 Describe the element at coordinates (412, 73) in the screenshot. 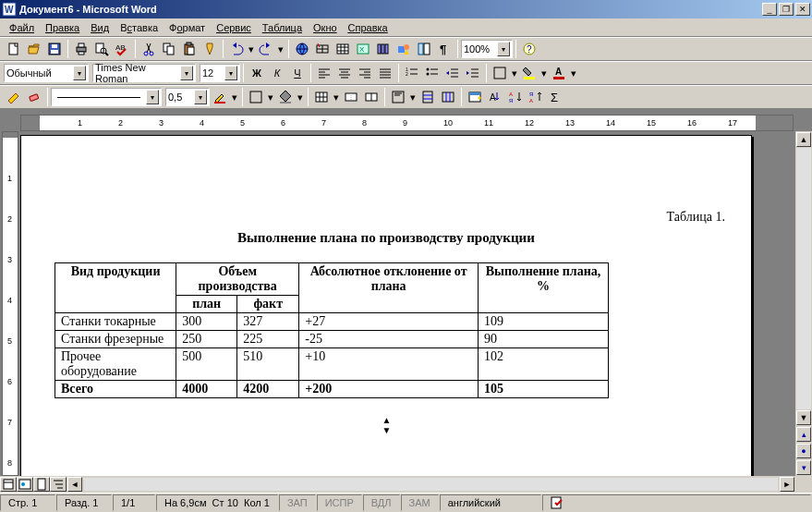

I see `numbering-icon: 12` at that location.